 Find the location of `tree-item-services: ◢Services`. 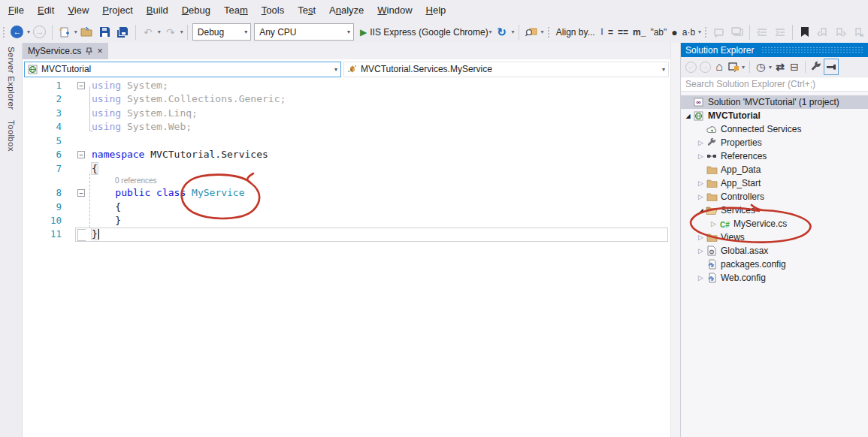

tree-item-services: ◢Services is located at coordinates (774, 210).